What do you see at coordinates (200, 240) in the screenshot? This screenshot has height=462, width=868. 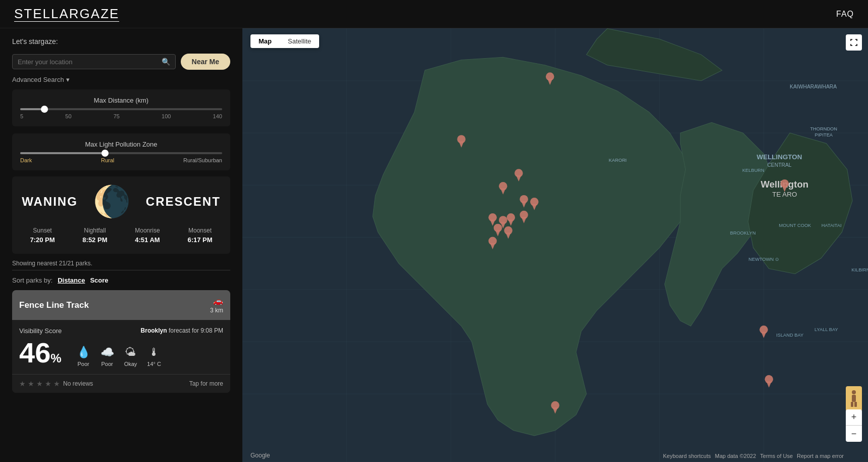 I see `moonset-value: 6:17 PM` at bounding box center [200, 240].